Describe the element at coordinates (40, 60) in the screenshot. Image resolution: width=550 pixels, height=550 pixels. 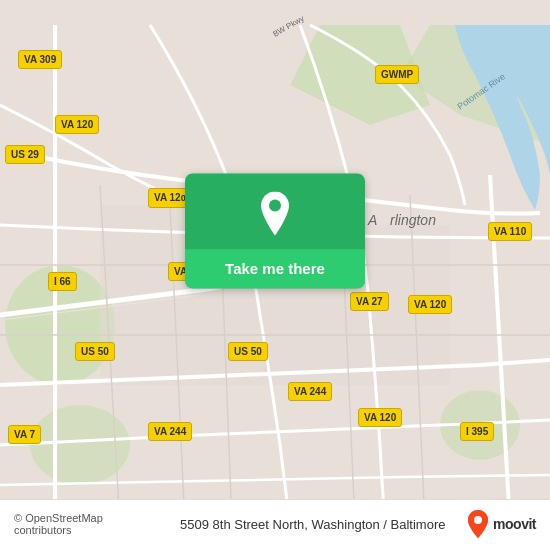
I see `road-badge-va309: VA 309` at that location.